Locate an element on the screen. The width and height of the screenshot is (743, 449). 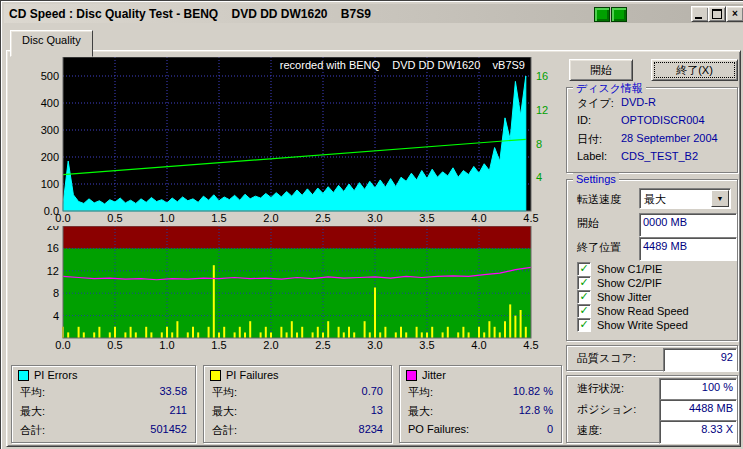
disc-date-value: 28 September 2004 is located at coordinates (670, 140).